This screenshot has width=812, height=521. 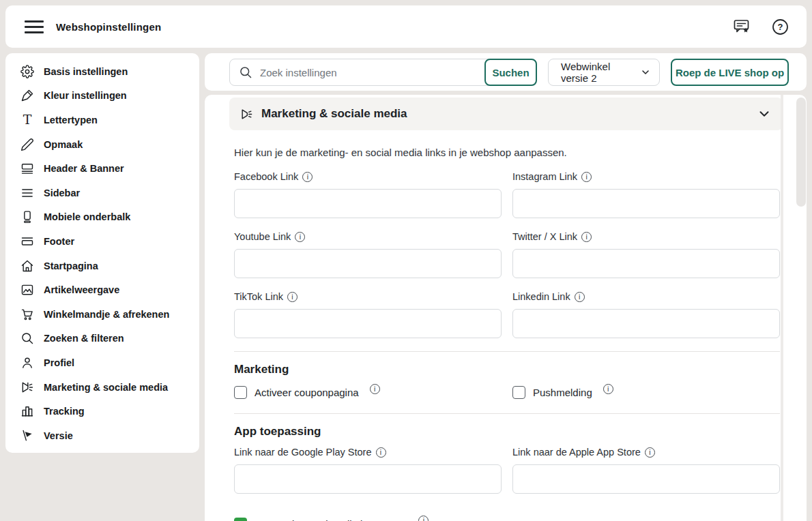 What do you see at coordinates (801, 152) in the screenshot?
I see `scrollbar-thumb` at bounding box center [801, 152].